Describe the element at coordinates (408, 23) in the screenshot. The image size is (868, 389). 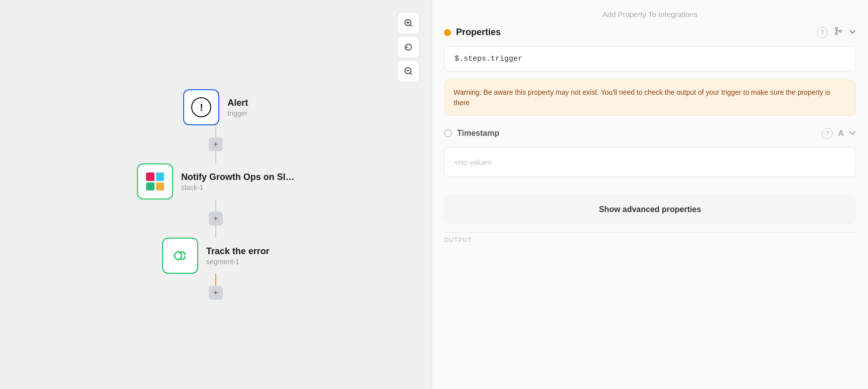
I see `zoom-in-button` at that location.